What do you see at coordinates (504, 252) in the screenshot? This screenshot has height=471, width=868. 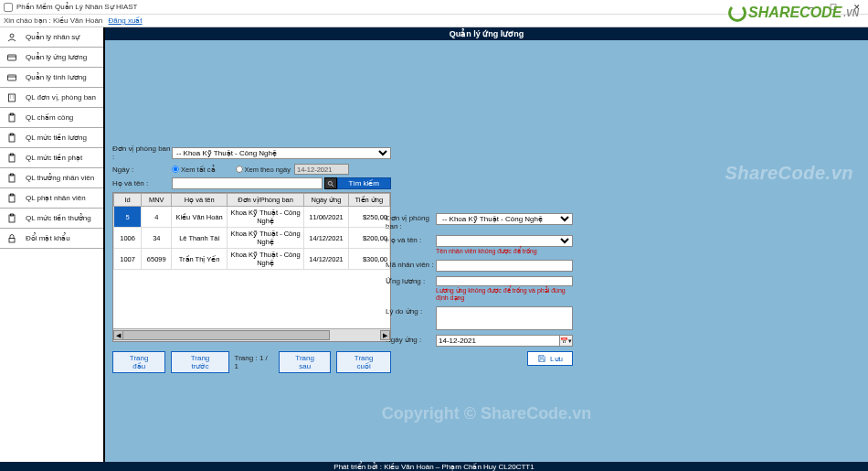 I see `form-name-error: Tên nhân viên không được để trống` at bounding box center [504, 252].